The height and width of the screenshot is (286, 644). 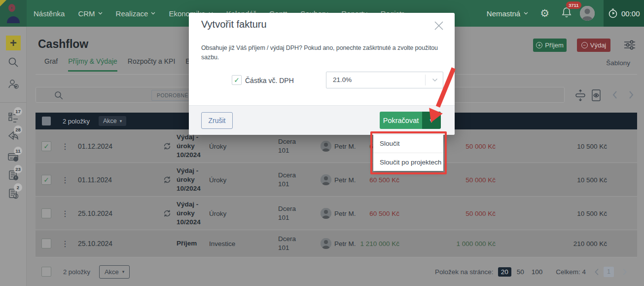 What do you see at coordinates (425, 80) in the screenshot?
I see `select-divider` at bounding box center [425, 80].